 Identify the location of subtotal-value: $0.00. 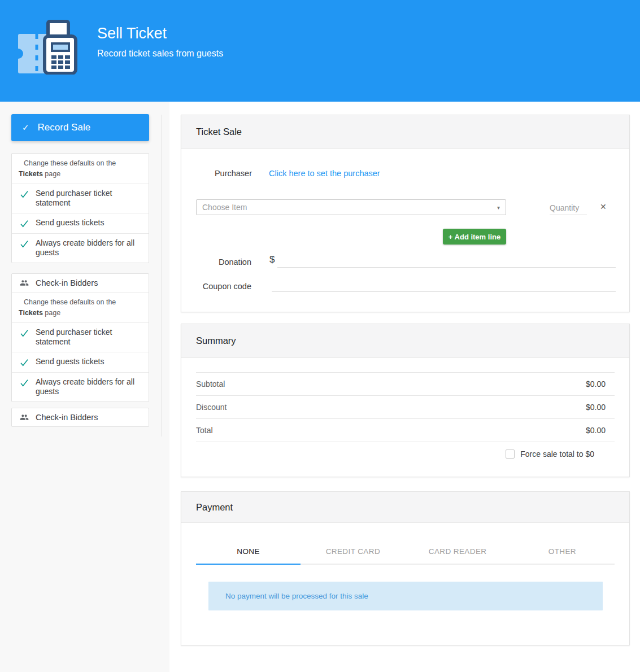
(600, 384).